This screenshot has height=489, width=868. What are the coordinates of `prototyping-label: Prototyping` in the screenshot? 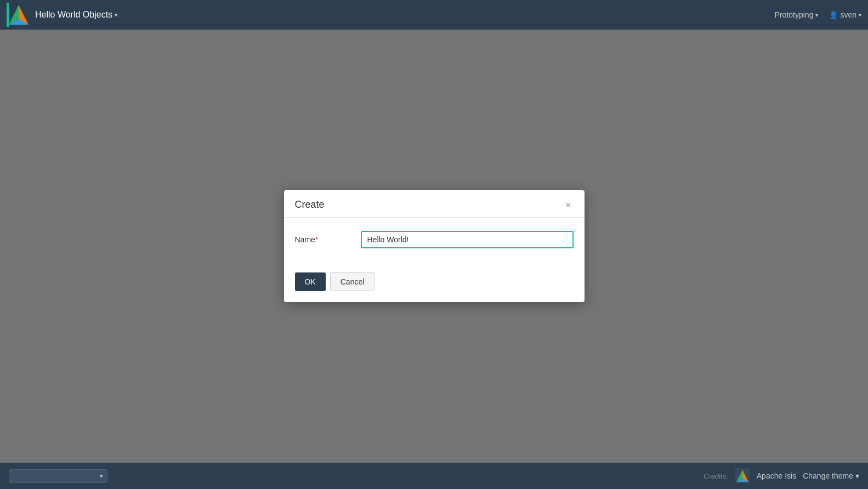 It's located at (794, 15).